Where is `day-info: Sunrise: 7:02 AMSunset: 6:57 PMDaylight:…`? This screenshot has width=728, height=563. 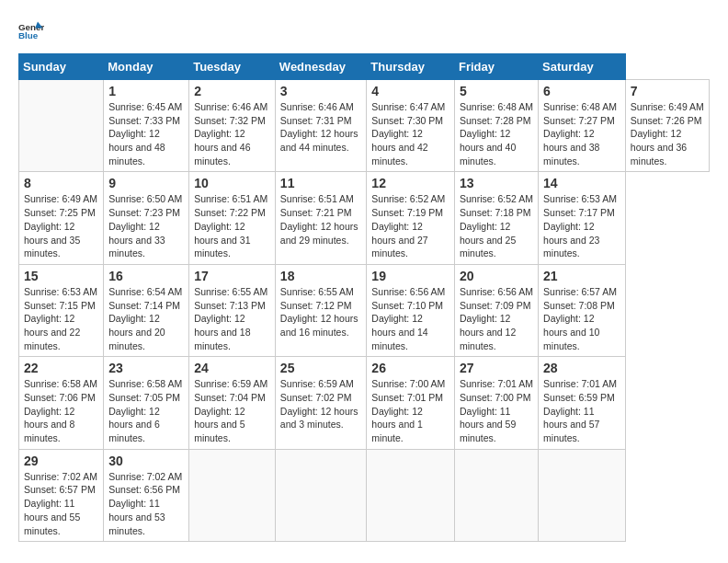 day-info: Sunrise: 7:02 AMSunset: 6:57 PMDaylight:… is located at coordinates (61, 504).